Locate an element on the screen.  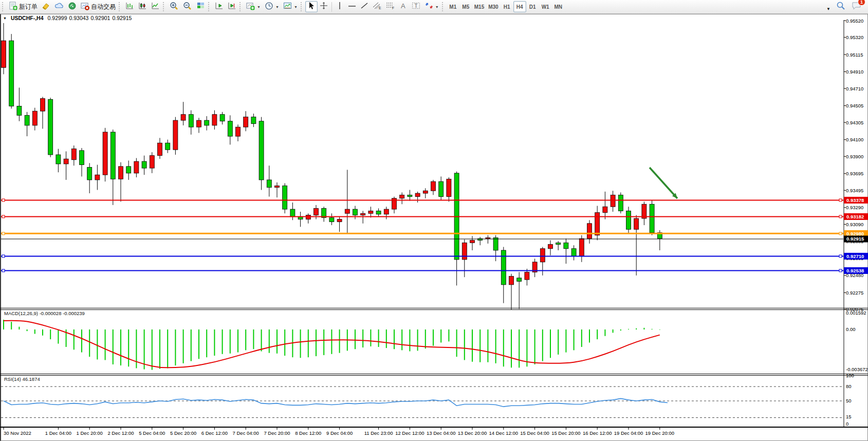
trend-arrow is located at coordinates (663, 183).